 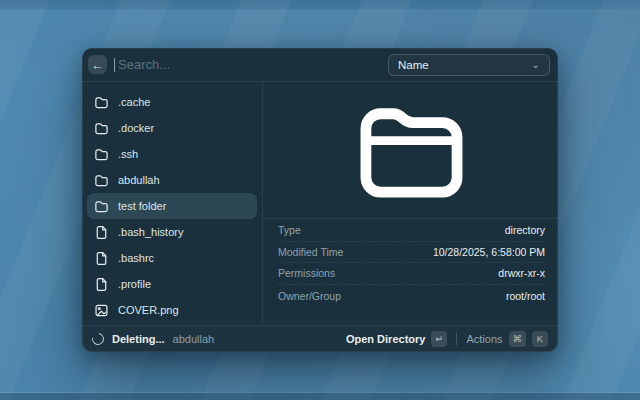 What do you see at coordinates (98, 64) in the screenshot?
I see `back-button: ←` at bounding box center [98, 64].